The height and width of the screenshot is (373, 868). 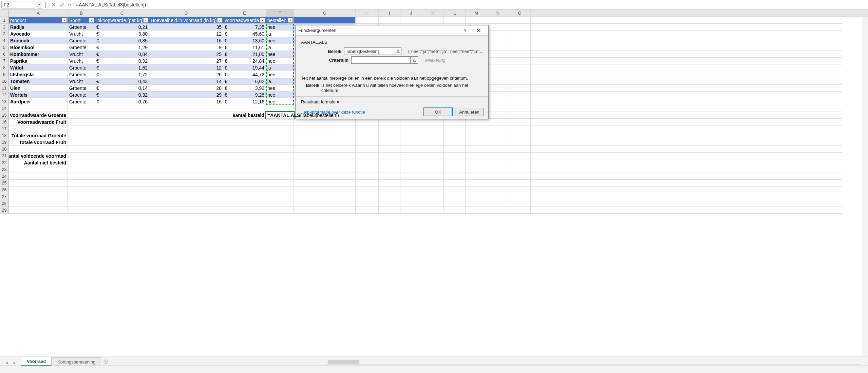 What do you see at coordinates (36, 361) in the screenshot?
I see `sheet-tab-voorraad: Voorraad` at bounding box center [36, 361].